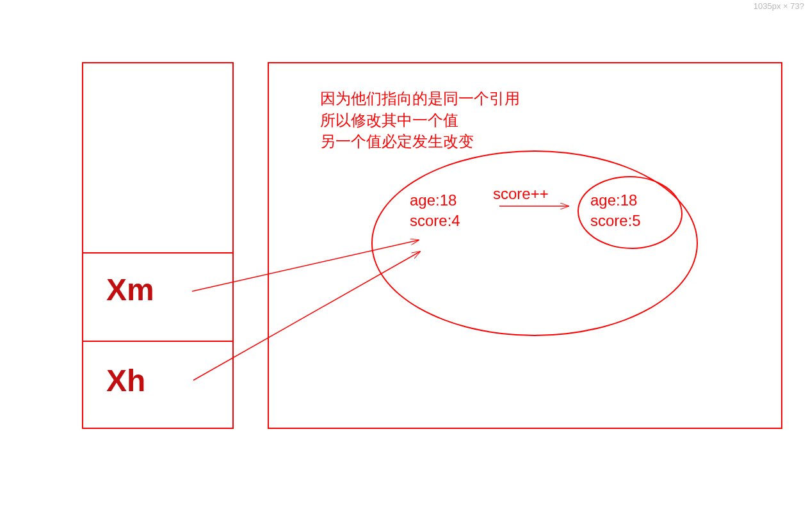 Image resolution: width=808 pixels, height=532 pixels. I want to click on explanation-line: 所以修改其中一个值, so click(420, 120).